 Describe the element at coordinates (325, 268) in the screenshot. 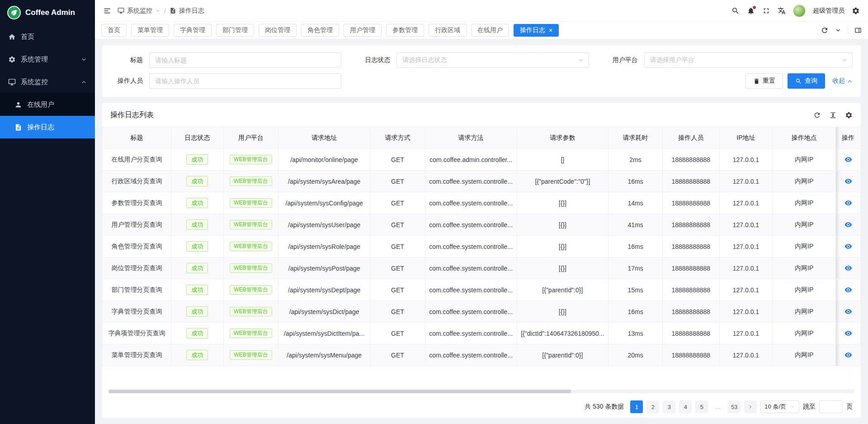

I see `cell-url: /api/system/sysPost/page` at that location.